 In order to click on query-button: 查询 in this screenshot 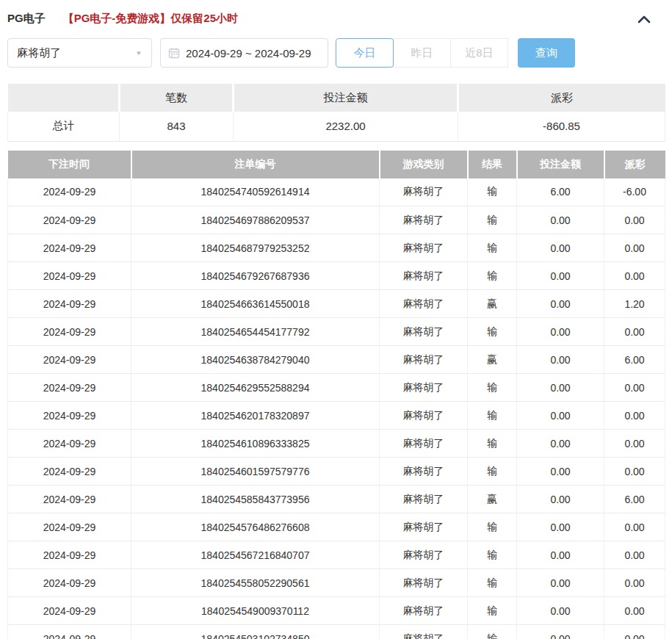, I will do `click(546, 53)`.